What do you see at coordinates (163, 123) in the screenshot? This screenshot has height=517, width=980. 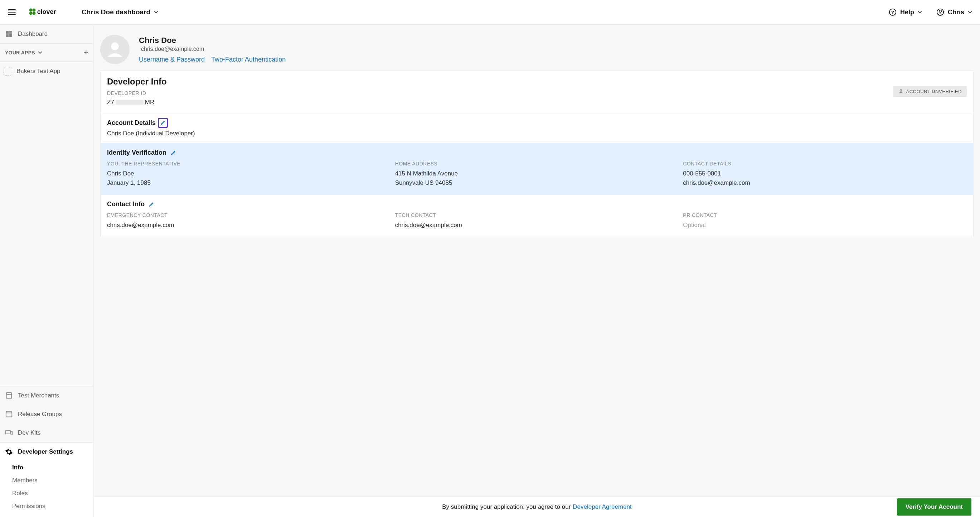 I see `edit-account-details-button` at bounding box center [163, 123].